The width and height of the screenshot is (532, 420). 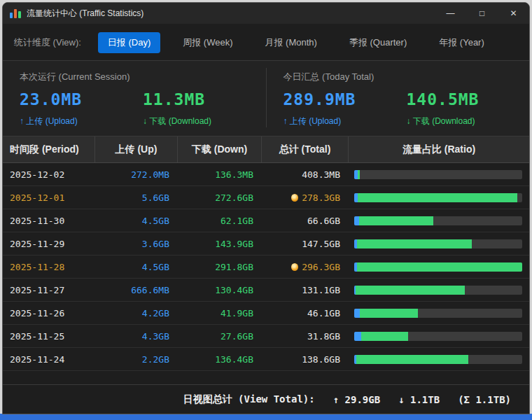 I want to click on total-value: 147.5GB, so click(x=321, y=244).